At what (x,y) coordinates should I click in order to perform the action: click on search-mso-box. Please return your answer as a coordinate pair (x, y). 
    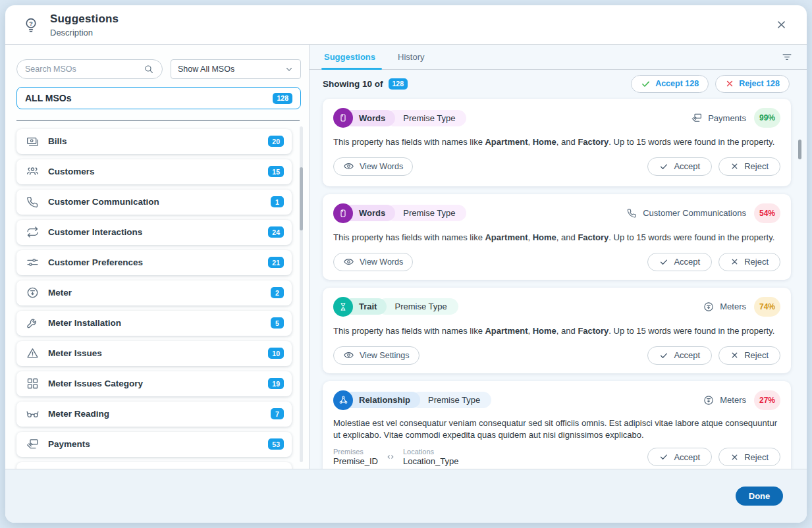
    Looking at the image, I should click on (90, 69).